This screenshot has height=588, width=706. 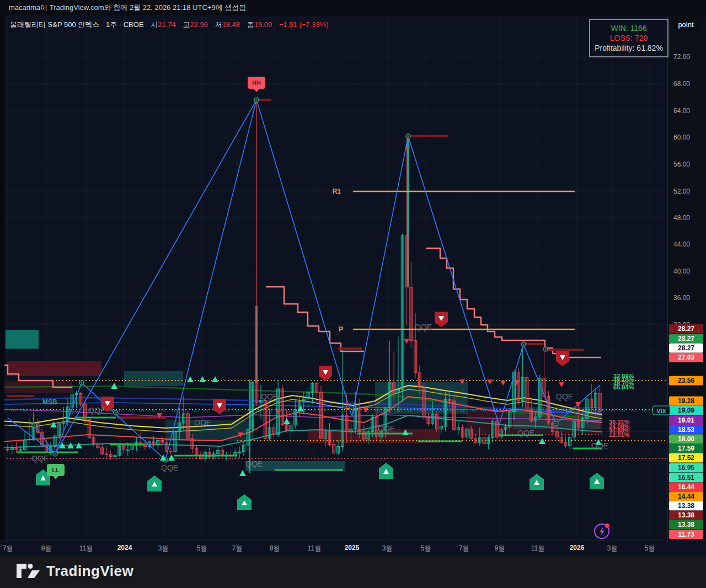 I want to click on indicator-price-label: 18.00, so click(x=686, y=439).